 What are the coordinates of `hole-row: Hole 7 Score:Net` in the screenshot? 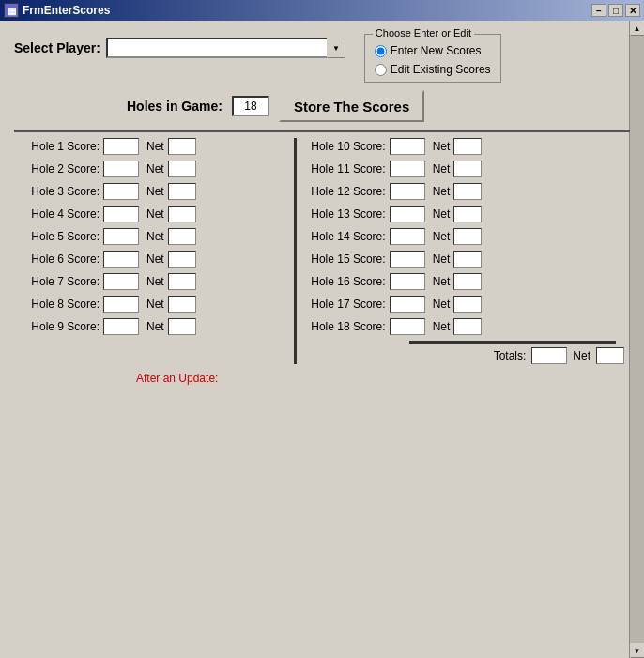 It's located at (152, 282).